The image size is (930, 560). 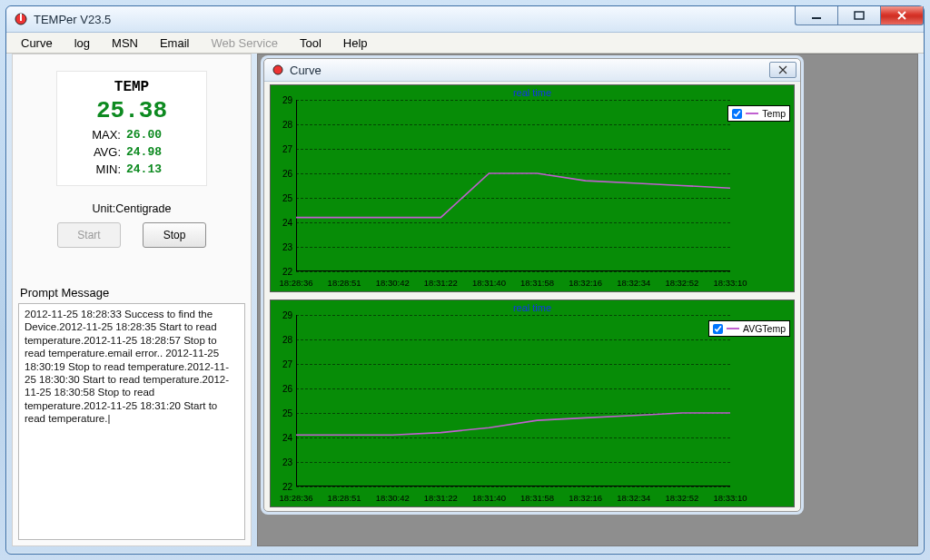 I want to click on prompt-textbox: 2012-11-25 18:28:33 Success to find the …, so click(x=132, y=421).